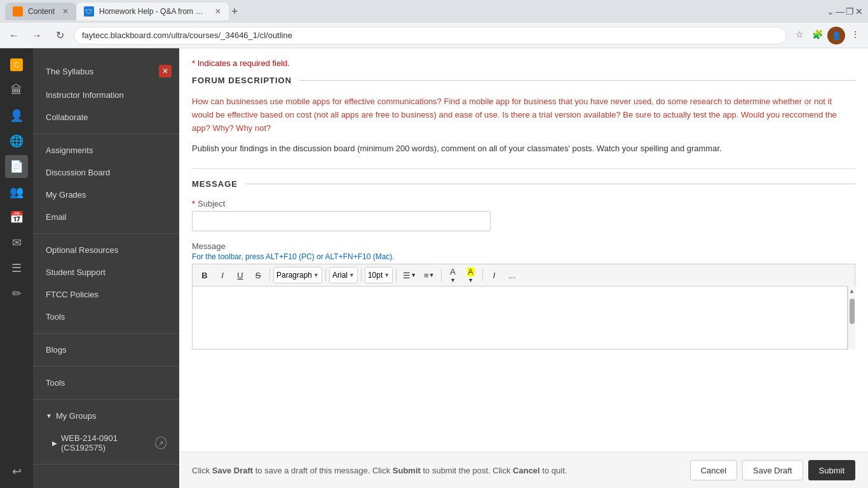  I want to click on highlight-color-button: A ▼, so click(471, 275).